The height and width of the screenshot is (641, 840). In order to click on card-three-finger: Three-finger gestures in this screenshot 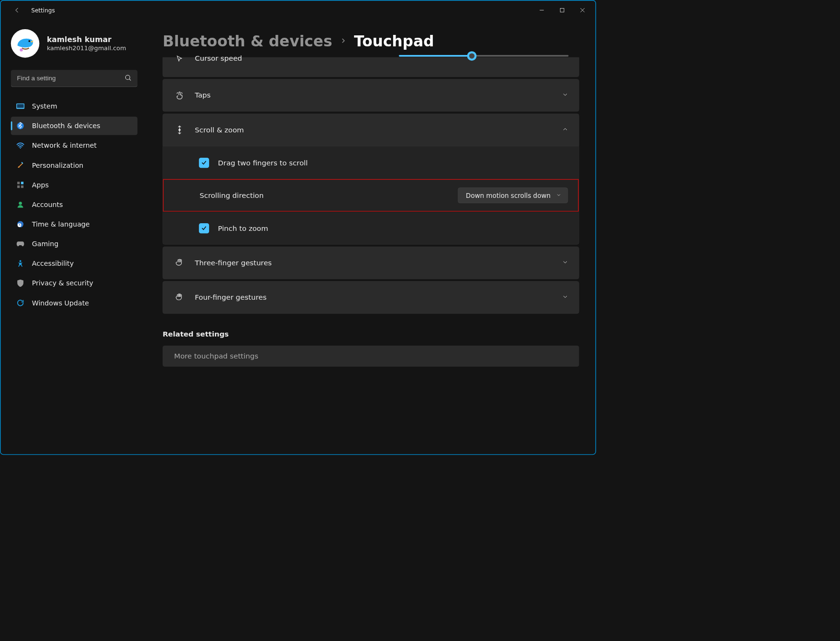, I will do `click(371, 263)`.